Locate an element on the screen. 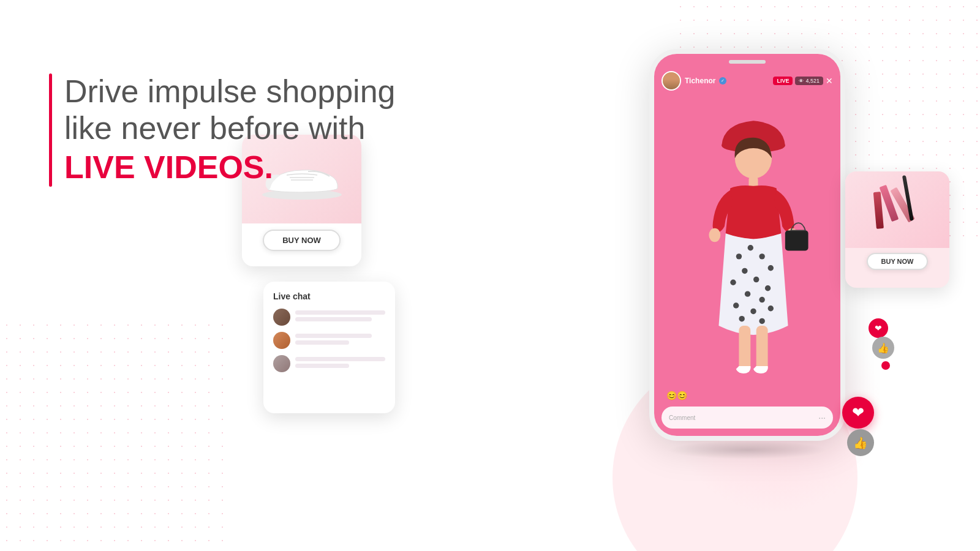 This screenshot has height=551, width=980. makeup-product-card: BUY NOW is located at coordinates (897, 230).